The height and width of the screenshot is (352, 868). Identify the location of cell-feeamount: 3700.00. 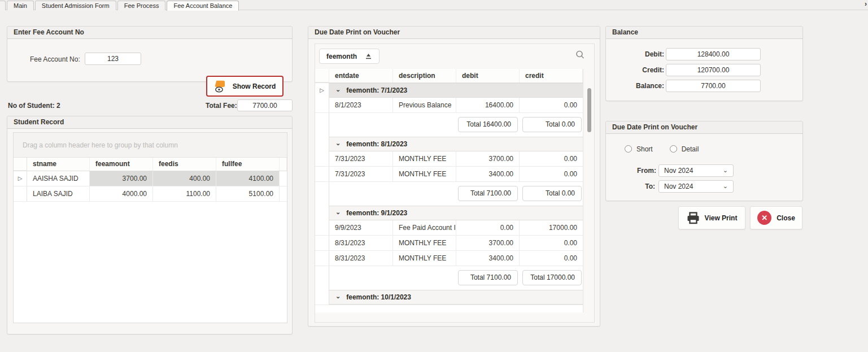
(121, 179).